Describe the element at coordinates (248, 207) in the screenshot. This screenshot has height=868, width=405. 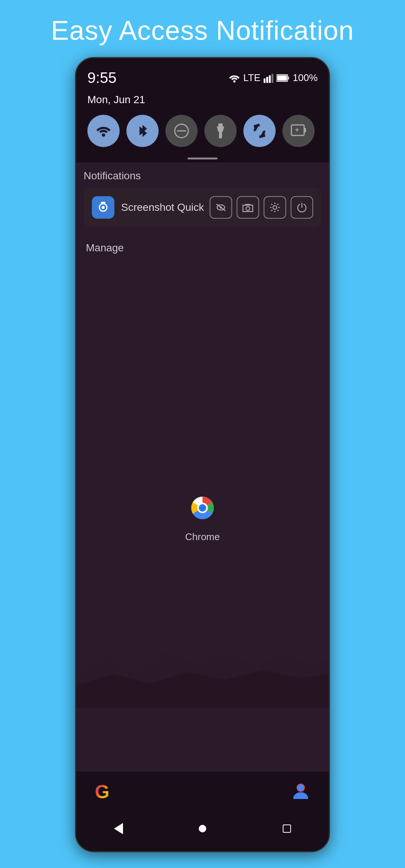
I see `notif-action-camera` at that location.